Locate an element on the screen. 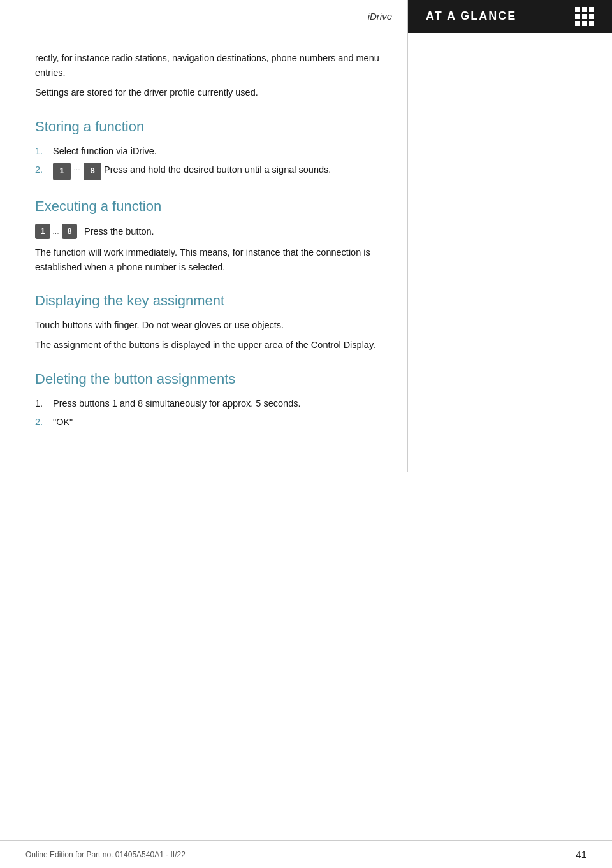 Image resolution: width=612 pixels, height=868 pixels. step-2-num: 2. is located at coordinates (44, 170).